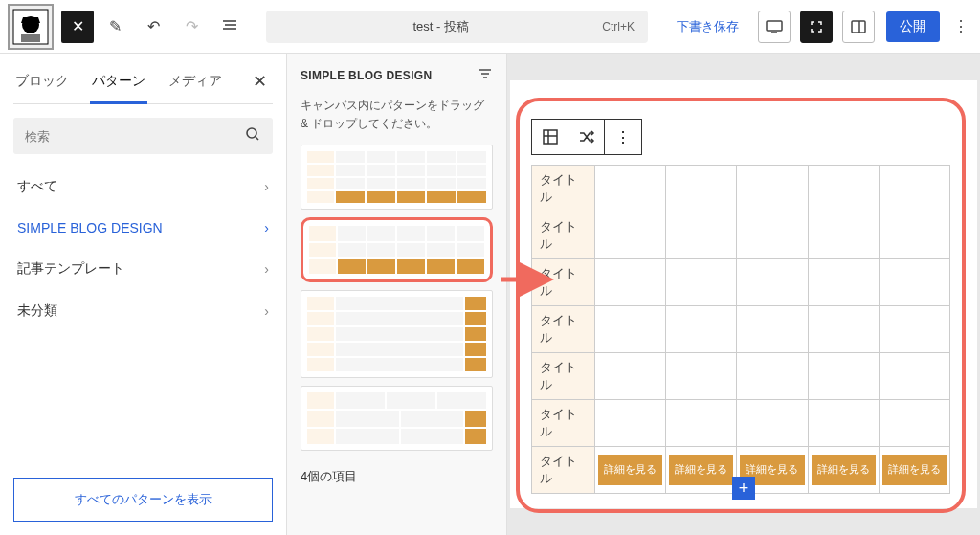 Image resolution: width=980 pixels, height=535 pixels. What do you see at coordinates (115, 27) in the screenshot?
I see `edit-tool: ✎` at bounding box center [115, 27].